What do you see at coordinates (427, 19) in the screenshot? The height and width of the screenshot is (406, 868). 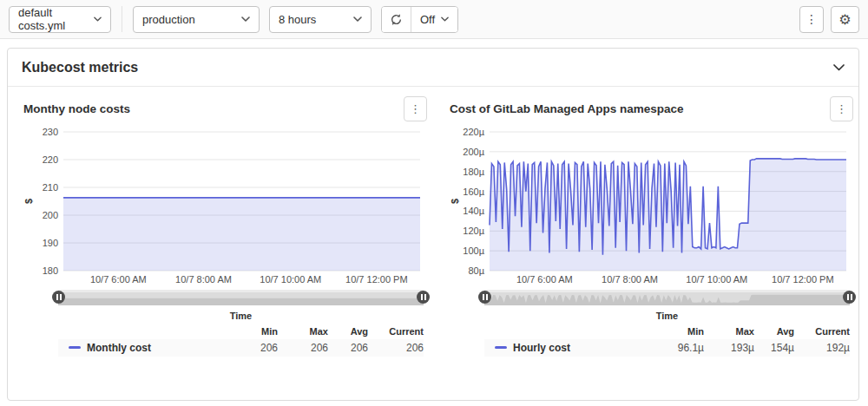 I see `refresh-interval-value: Off` at bounding box center [427, 19].